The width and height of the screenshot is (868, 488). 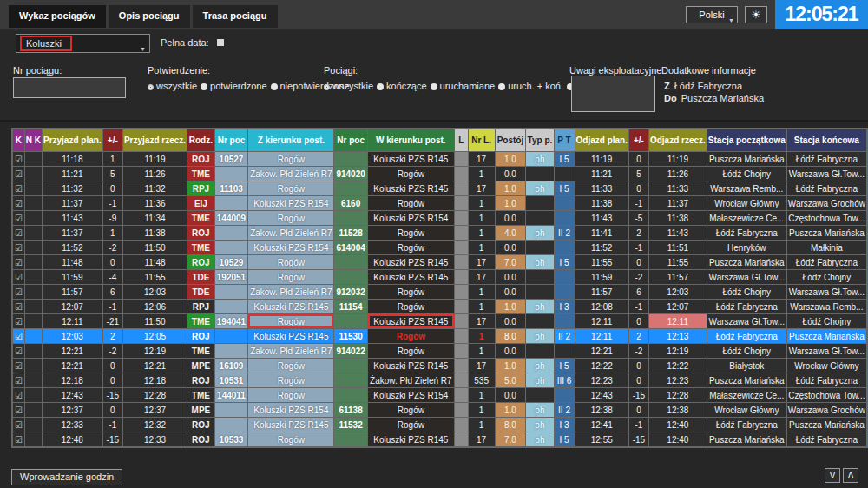 I want to click on cell-przyjazd-plan: 12:37, so click(x=72, y=410).